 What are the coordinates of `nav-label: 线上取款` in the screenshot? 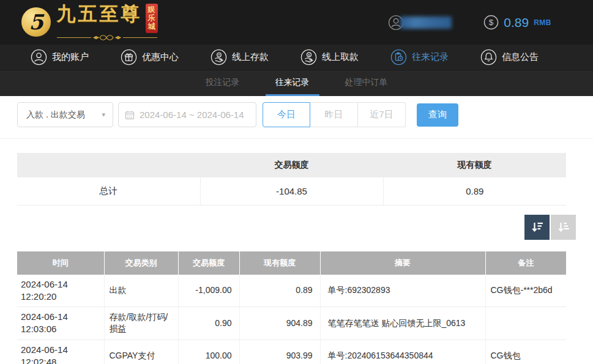 It's located at (340, 58).